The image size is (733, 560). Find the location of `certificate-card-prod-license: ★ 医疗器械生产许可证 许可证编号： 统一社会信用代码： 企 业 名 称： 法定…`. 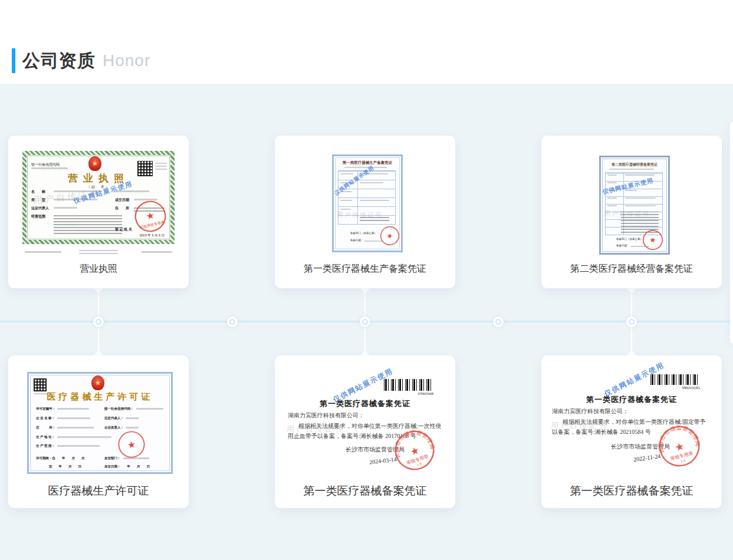

certificate-card-prod-license: ★ 医疗器械生产许可证 许可证编号： 统一社会信用代码： 企 业 名 称： 法定… is located at coordinates (98, 431).